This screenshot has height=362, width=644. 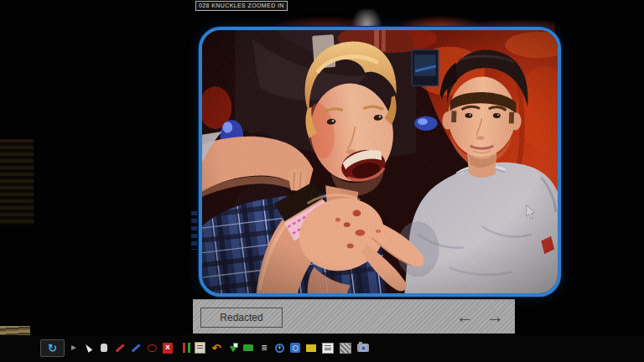 What do you see at coordinates (200, 348) in the screenshot?
I see `clipboard-tool-icon` at bounding box center [200, 348].